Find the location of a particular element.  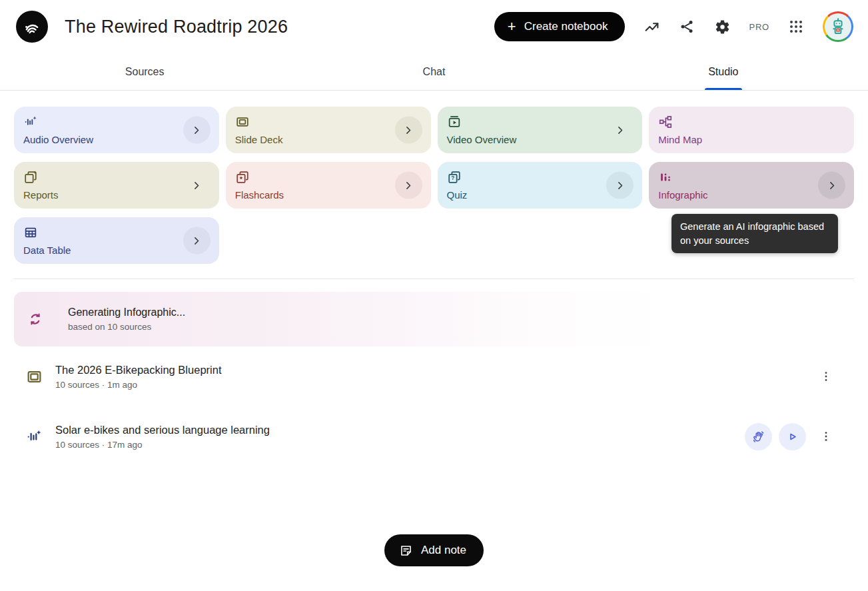

card-quiz: ? Quiz is located at coordinates (540, 185).